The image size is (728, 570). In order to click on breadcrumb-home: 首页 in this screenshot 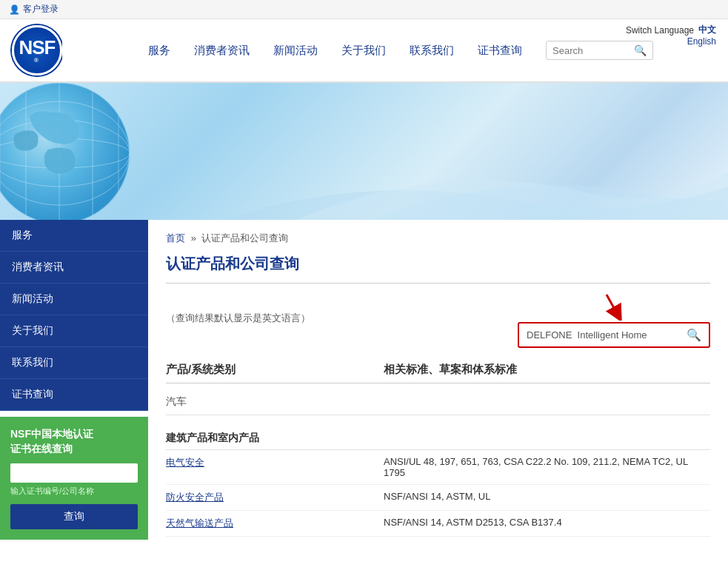, I will do `click(176, 238)`.